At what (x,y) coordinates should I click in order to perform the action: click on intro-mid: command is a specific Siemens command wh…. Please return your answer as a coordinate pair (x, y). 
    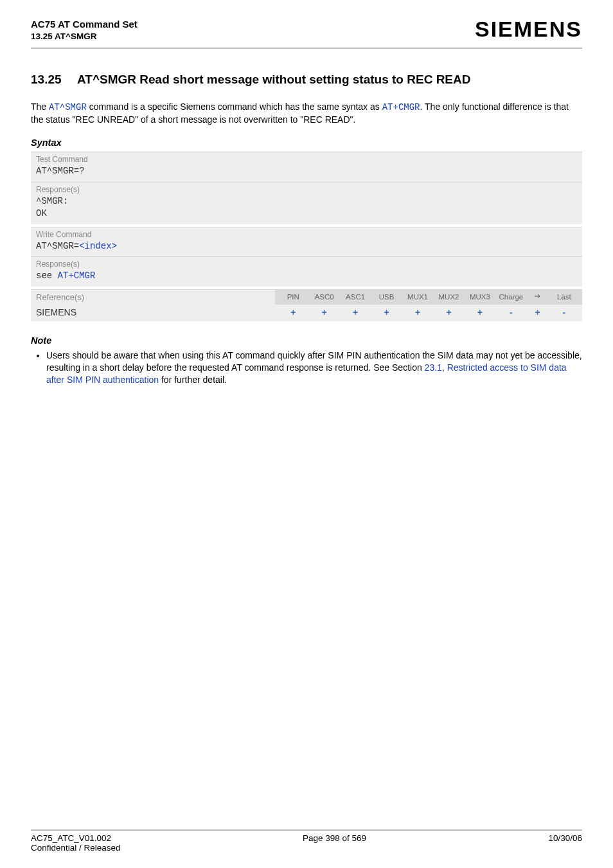
    Looking at the image, I should click on (235, 107).